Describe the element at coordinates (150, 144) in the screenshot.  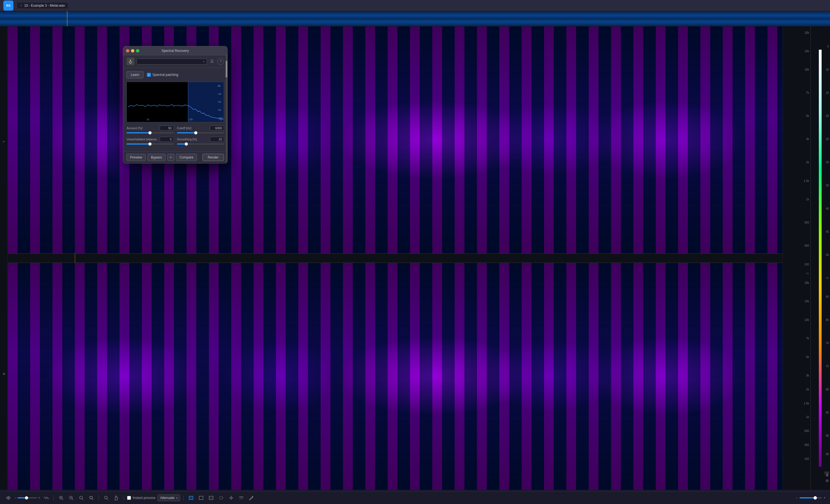
I see `vowel-slider-thumb` at that location.